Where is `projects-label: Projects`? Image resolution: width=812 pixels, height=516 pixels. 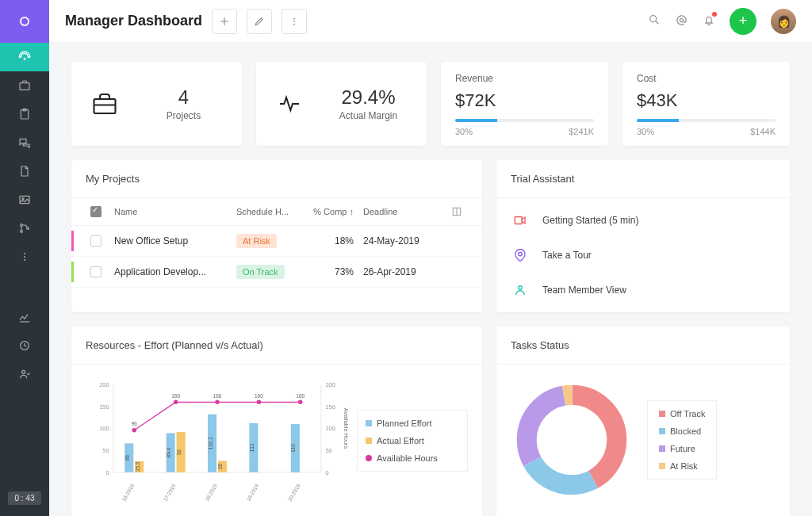
projects-label: Projects is located at coordinates (184, 116).